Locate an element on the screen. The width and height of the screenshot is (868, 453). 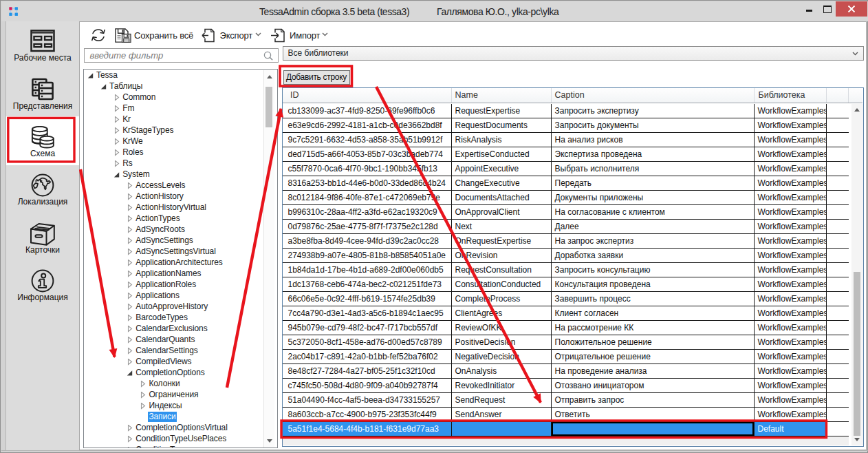
cell-caption: На проведение анализа is located at coordinates (653, 371).